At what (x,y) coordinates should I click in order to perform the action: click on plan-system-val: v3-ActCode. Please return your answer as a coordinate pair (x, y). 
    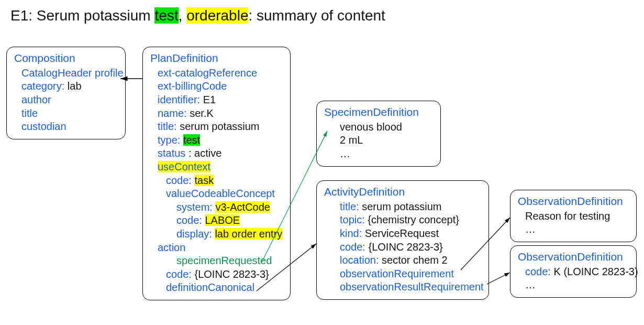
    Looking at the image, I should click on (243, 207).